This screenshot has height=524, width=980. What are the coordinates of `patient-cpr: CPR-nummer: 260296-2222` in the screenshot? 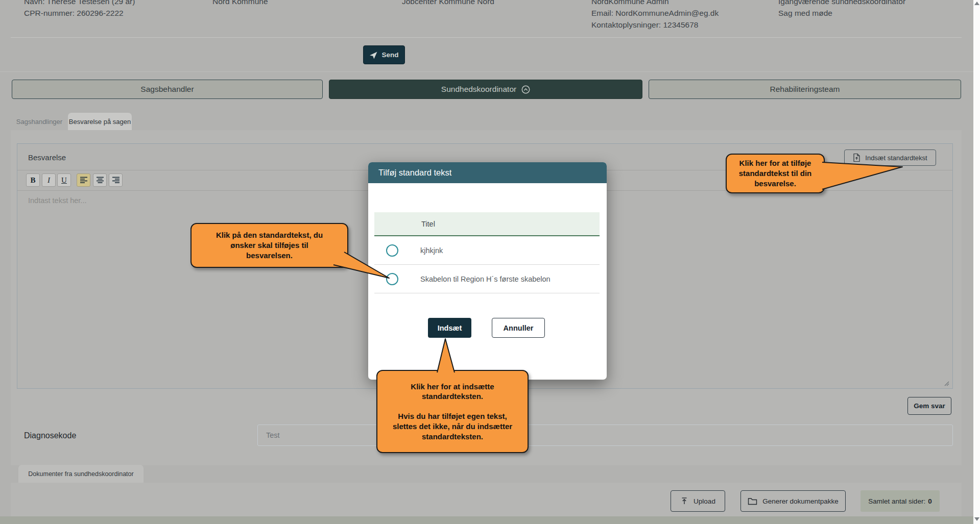 It's located at (80, 13).